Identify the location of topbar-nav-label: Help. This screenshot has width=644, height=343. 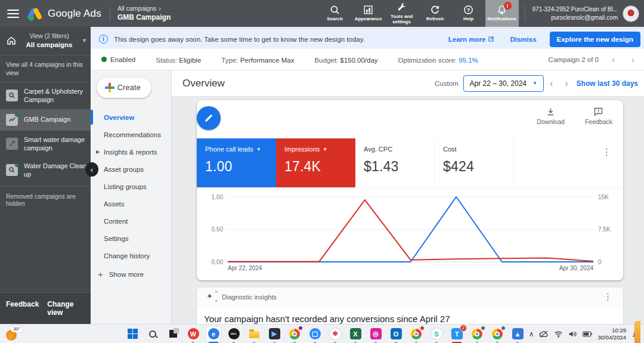
(469, 19).